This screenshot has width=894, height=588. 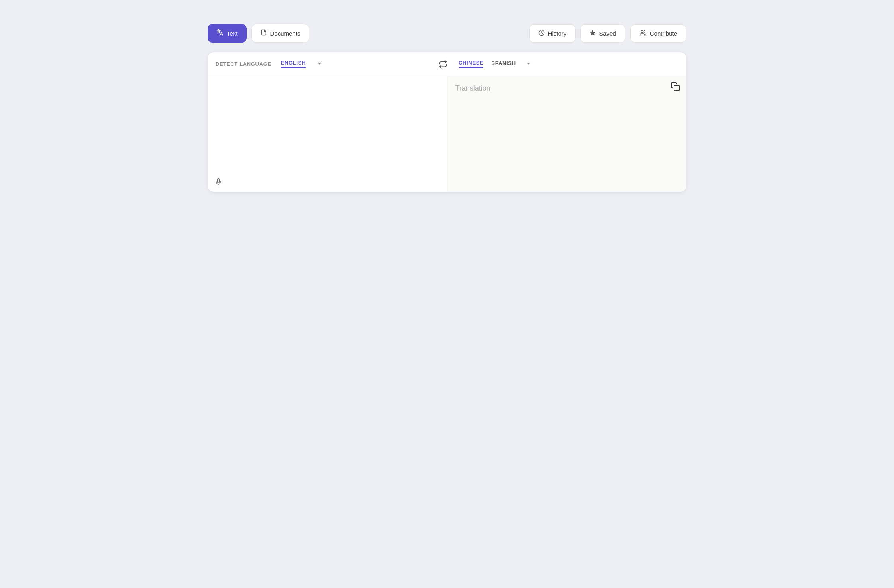 I want to click on saved-label: Saved, so click(x=607, y=34).